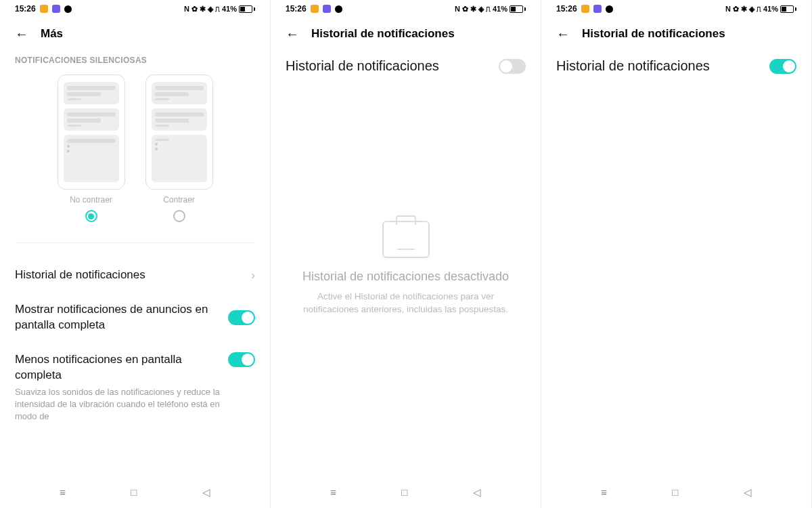 This screenshot has width=812, height=508. What do you see at coordinates (91, 200) in the screenshot?
I see `option-label: No contraer` at bounding box center [91, 200].